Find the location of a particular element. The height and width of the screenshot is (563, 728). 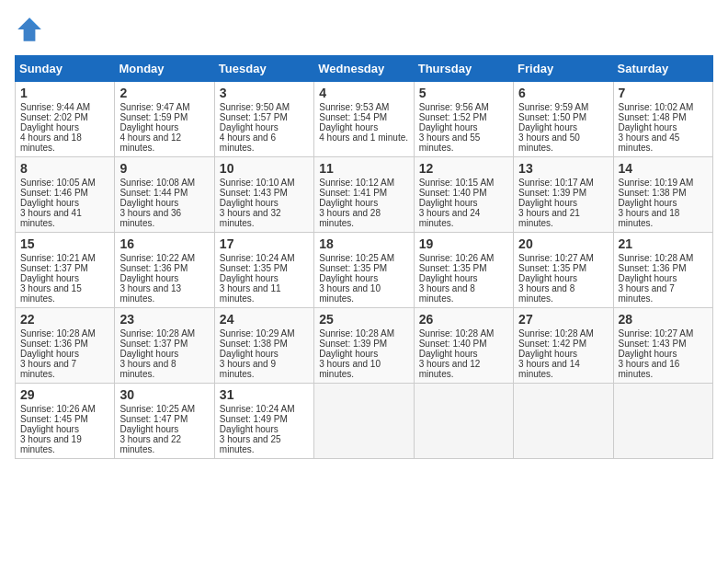

calendar-cell: 14Sunrise: 10:19 AMSunset: 1:38 PMDaylig… is located at coordinates (663, 195).